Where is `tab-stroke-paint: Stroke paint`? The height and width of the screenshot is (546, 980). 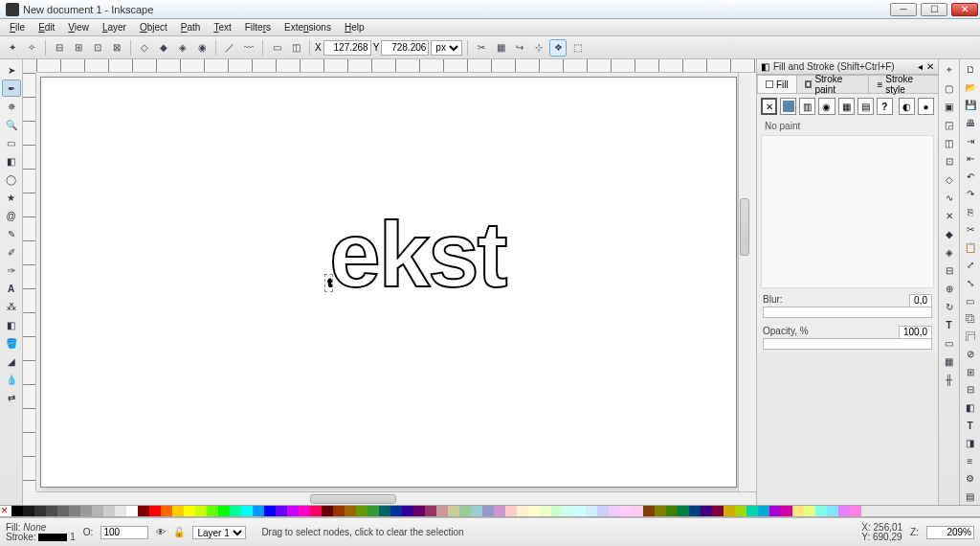 tab-stroke-paint: Stroke paint is located at coordinates (833, 84).